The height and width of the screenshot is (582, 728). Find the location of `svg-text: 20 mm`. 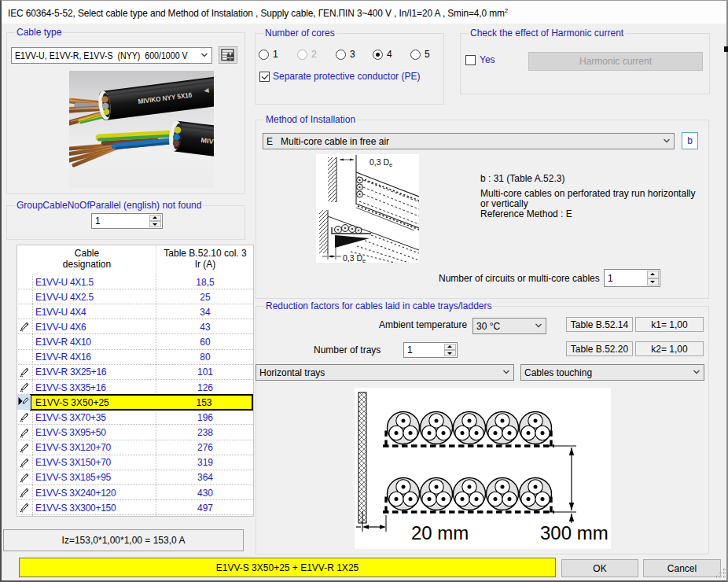

svg-text: 20 mm is located at coordinates (440, 533).